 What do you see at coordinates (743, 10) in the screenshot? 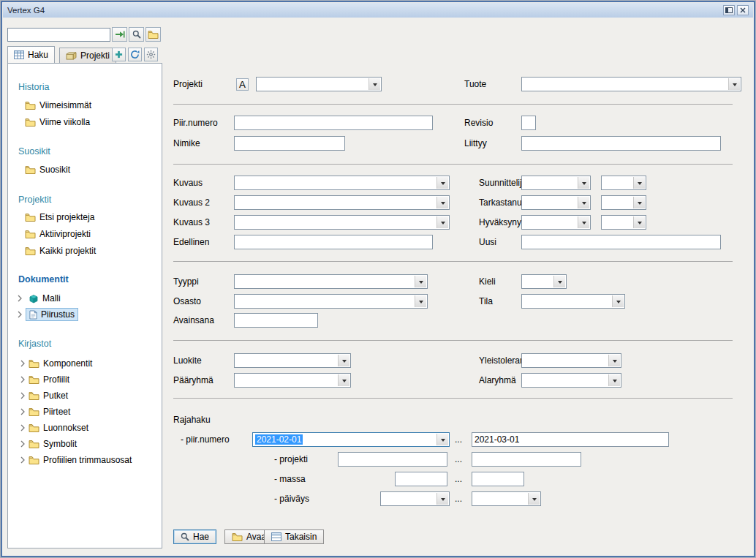
I see `close-button` at bounding box center [743, 10].